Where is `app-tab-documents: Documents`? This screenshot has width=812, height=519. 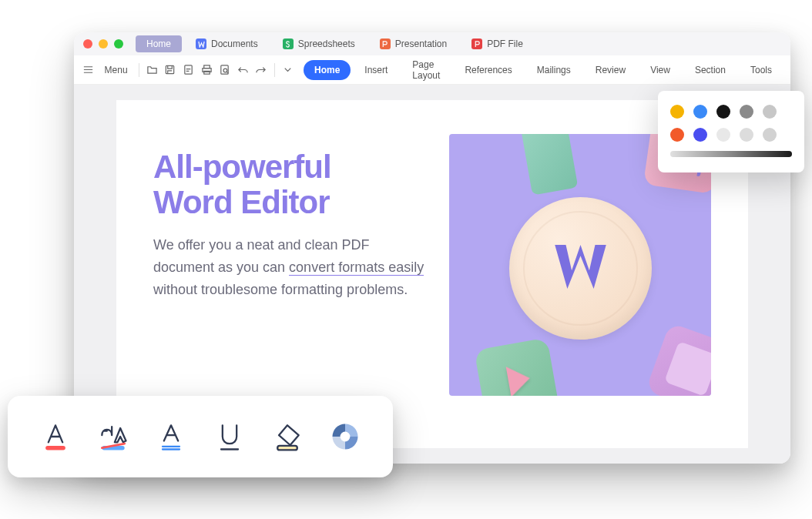 app-tab-documents: Documents is located at coordinates (226, 44).